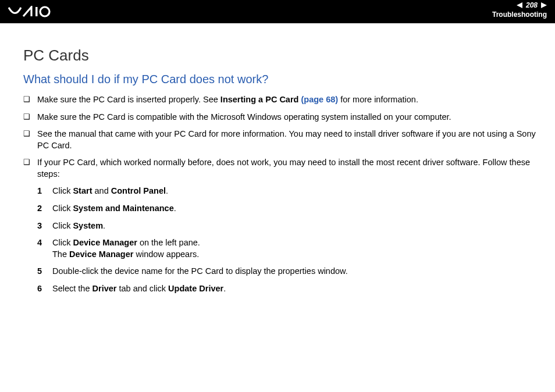  Describe the element at coordinates (532, 5) in the screenshot. I see `page-number: 208` at that location.